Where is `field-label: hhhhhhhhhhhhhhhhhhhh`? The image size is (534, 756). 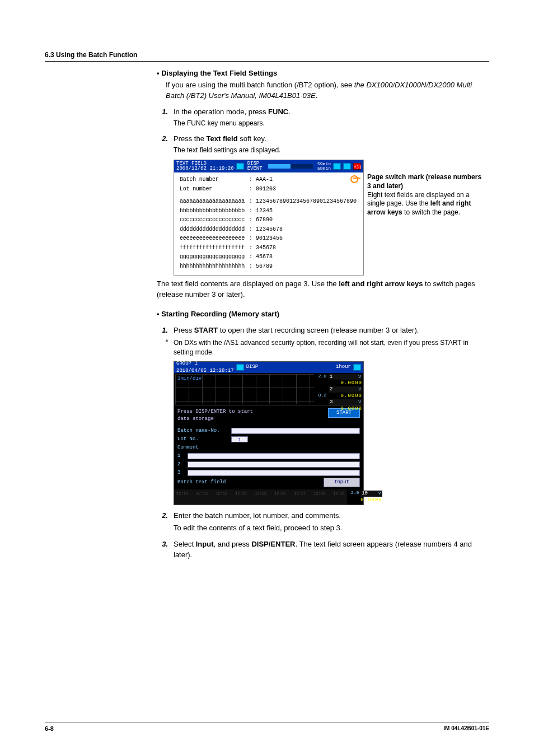 field-label: hhhhhhhhhhhhhhhhhhhh is located at coordinates (213, 267).